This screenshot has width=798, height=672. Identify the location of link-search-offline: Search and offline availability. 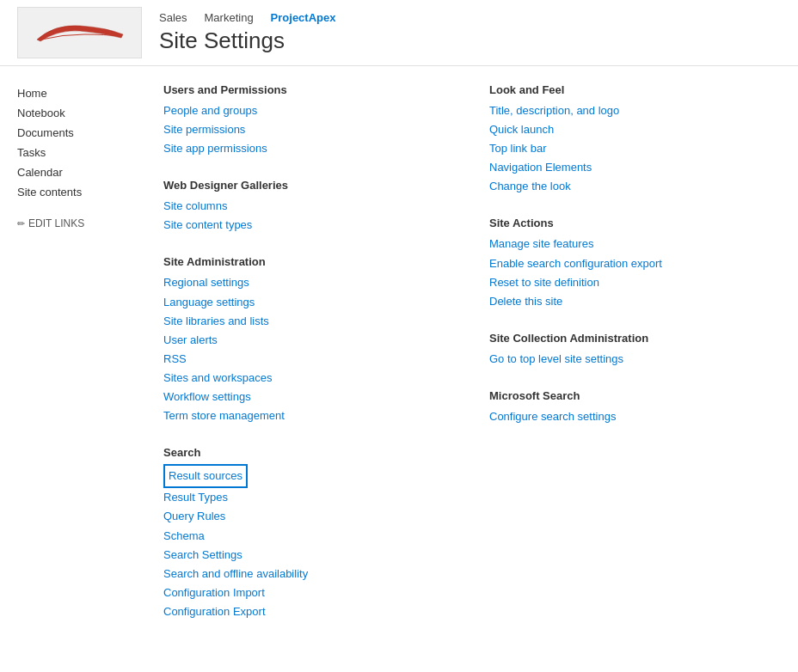
(310, 574).